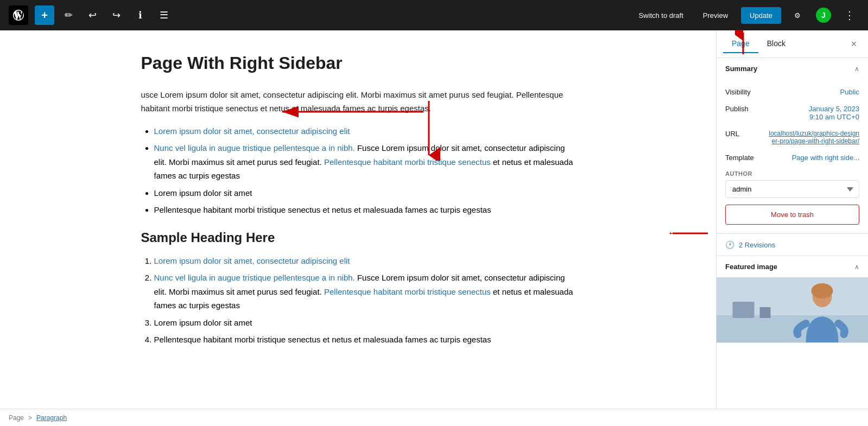  Describe the element at coordinates (739, 157) in the screenshot. I see `template-label: Template` at that location.